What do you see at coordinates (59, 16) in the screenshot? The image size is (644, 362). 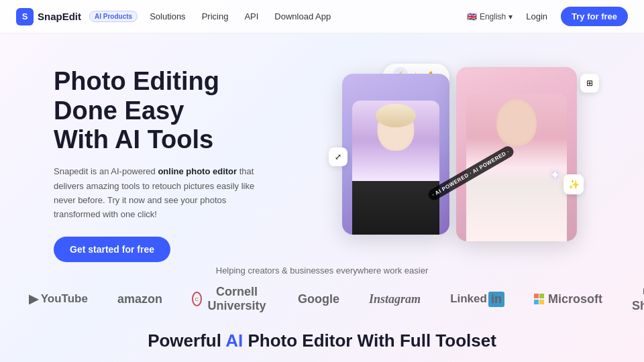 I see `logo-text: SnapEdit` at bounding box center [59, 16].